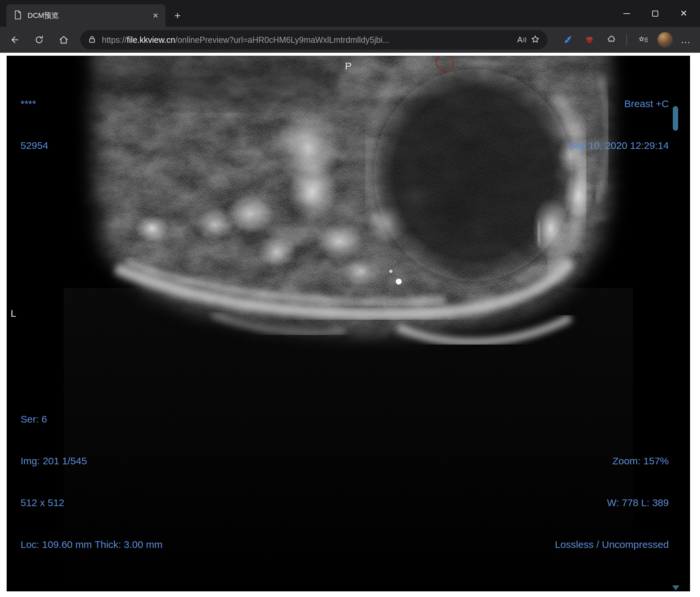 The image size is (700, 597). What do you see at coordinates (684, 14) in the screenshot?
I see `close-button: ✕` at bounding box center [684, 14].